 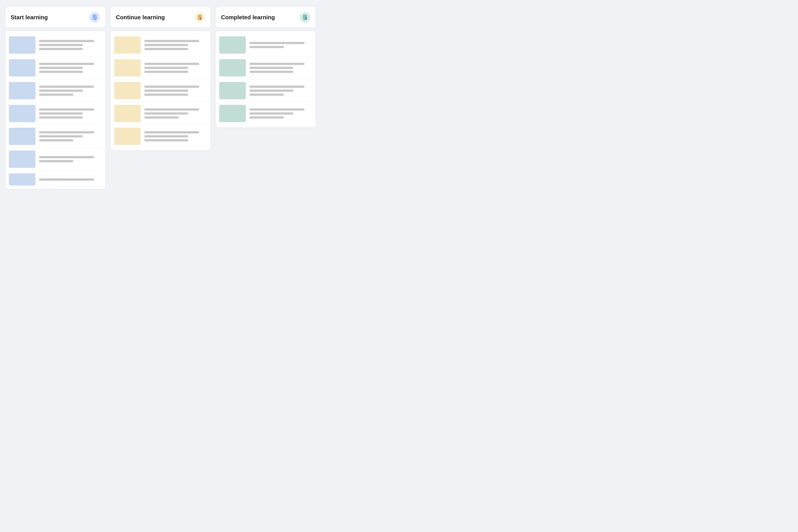 I want to click on continue-learning-column: Continue learning, so click(x=161, y=98).